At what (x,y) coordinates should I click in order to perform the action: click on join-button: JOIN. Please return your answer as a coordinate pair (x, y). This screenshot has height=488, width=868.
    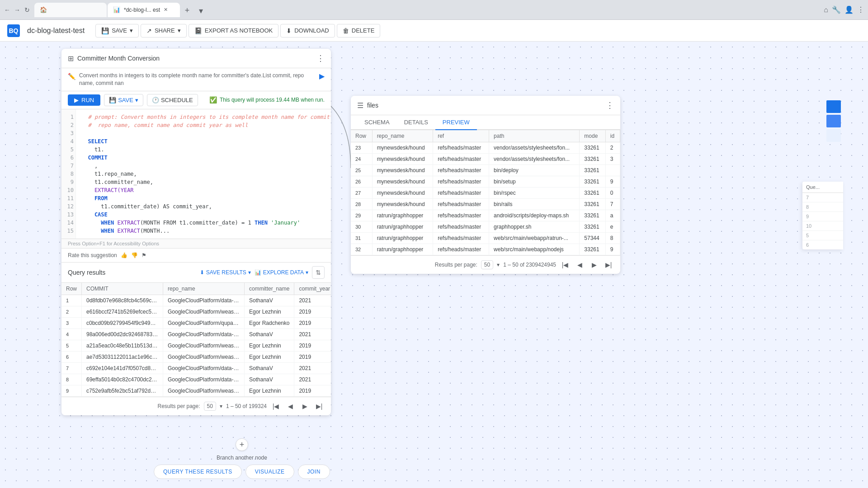
    Looking at the image, I should click on (314, 472).